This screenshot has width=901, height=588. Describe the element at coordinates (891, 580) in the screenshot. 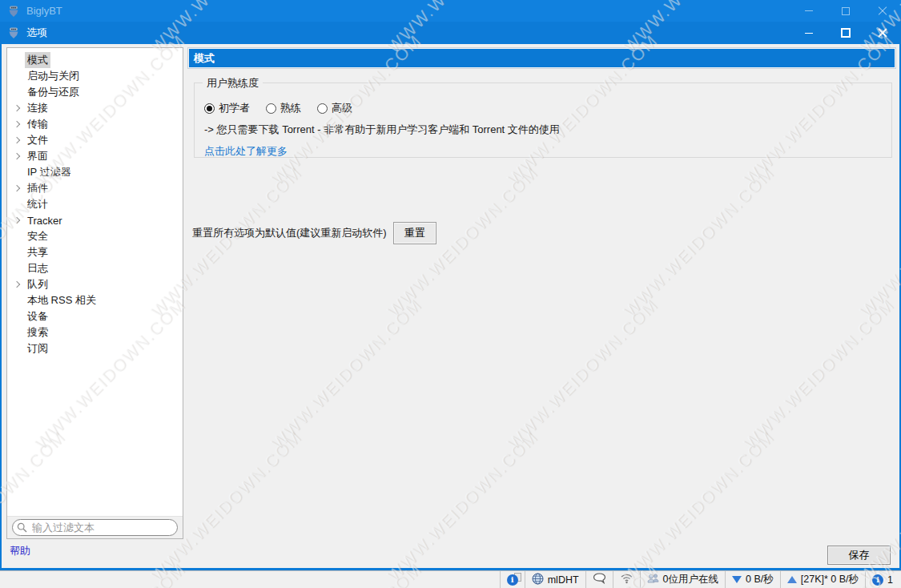

I see `alerts-count: 1` at that location.